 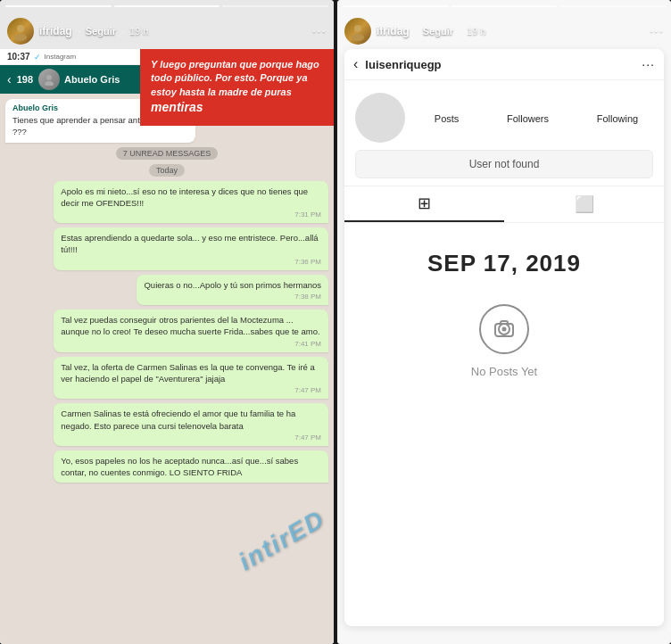 I want to click on message-1-text: Apolo es mi nieto...sí eso no te interes…, so click(x=191, y=198).